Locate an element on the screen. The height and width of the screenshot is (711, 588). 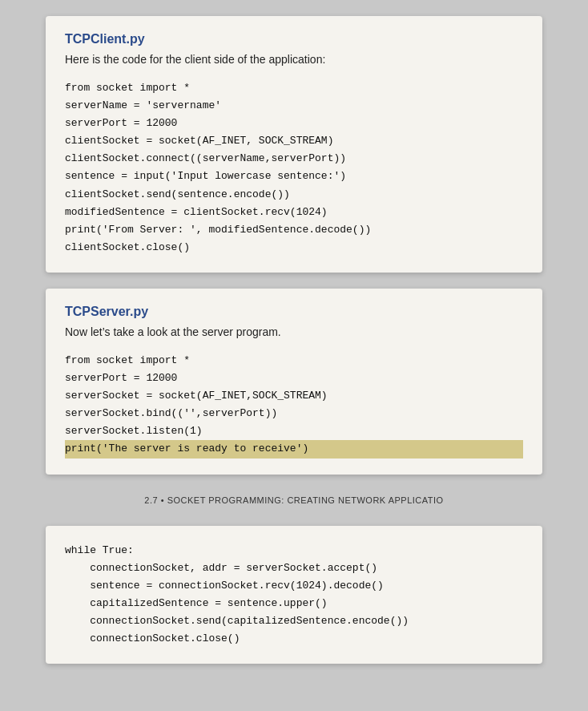
tcpserver-while-code: while True: connectionSocket, addr = ser… is located at coordinates (294, 595).